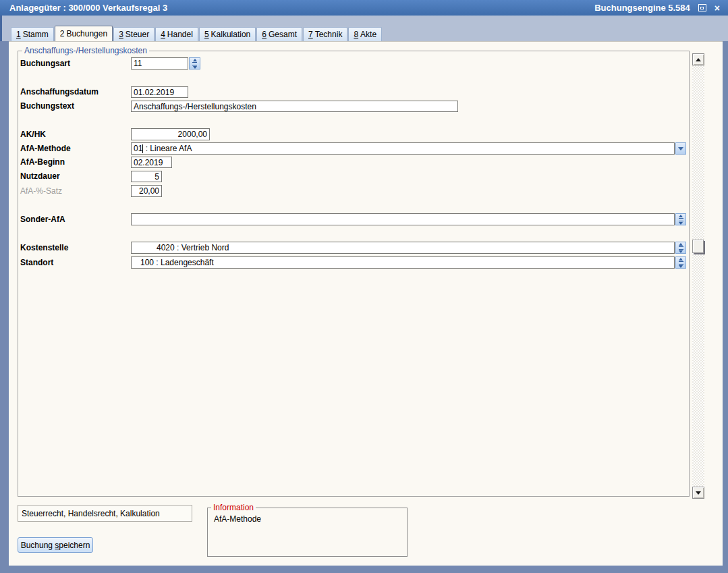 Image resolution: width=728 pixels, height=573 pixels. Describe the element at coordinates (681, 263) in the screenshot. I see `standort-stepper` at that location.